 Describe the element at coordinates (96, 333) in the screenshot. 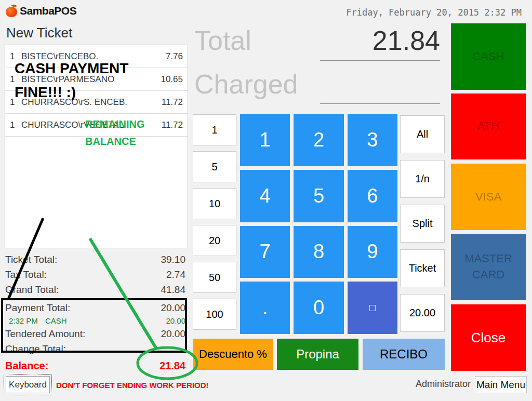

I see `tendered-amount-row: Tendered Amount:20.00` at that location.